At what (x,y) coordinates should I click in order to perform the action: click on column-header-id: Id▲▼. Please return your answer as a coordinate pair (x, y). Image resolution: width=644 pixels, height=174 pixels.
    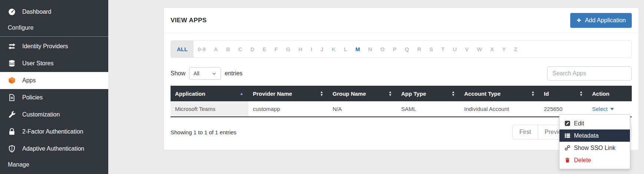
    Looking at the image, I should click on (564, 93).